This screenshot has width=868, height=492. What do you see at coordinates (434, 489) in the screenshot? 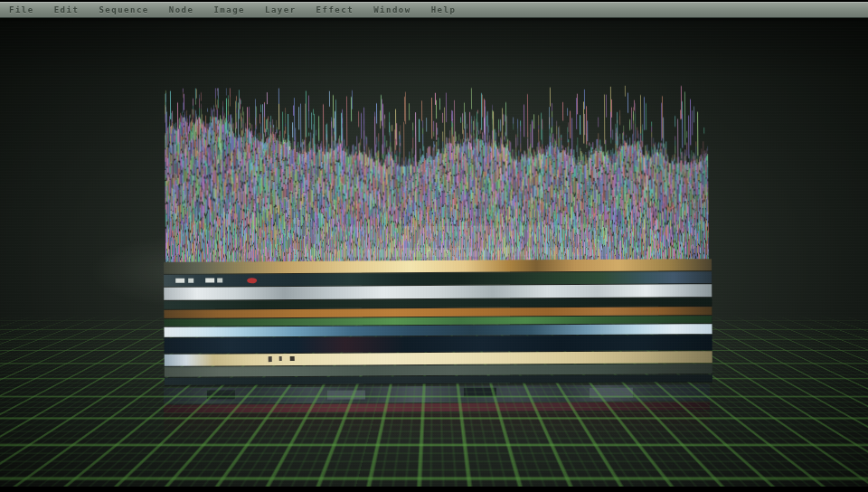
I see `letterbox-bottom` at bounding box center [434, 489].